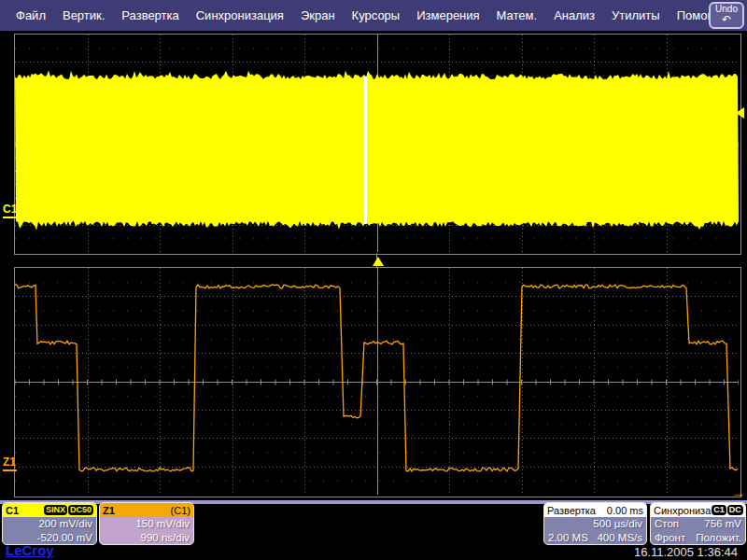  Describe the element at coordinates (80, 510) in the screenshot. I see `badge-DC50: DC50` at that location.